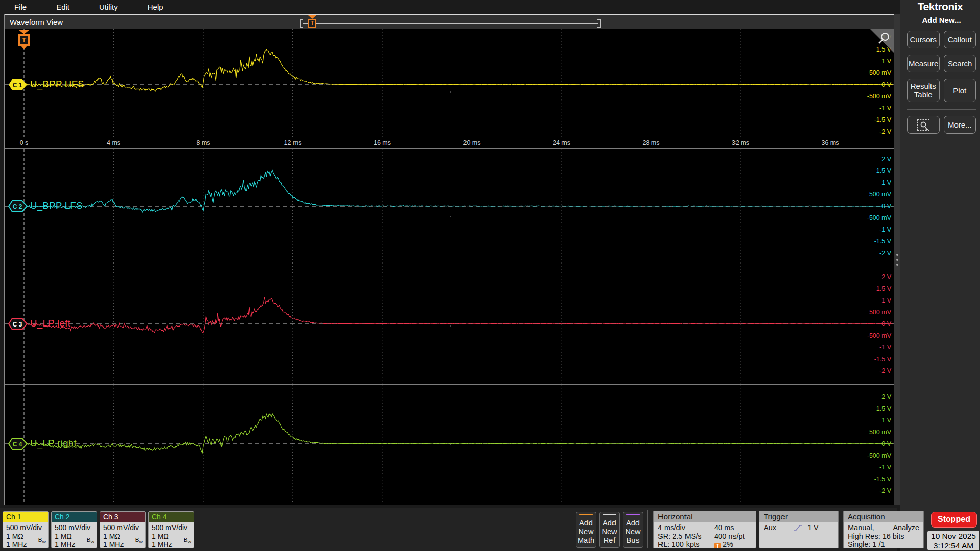 This screenshot has height=551, width=980. I want to click on acquisition-resolution: High Res: 16 bits, so click(884, 537).